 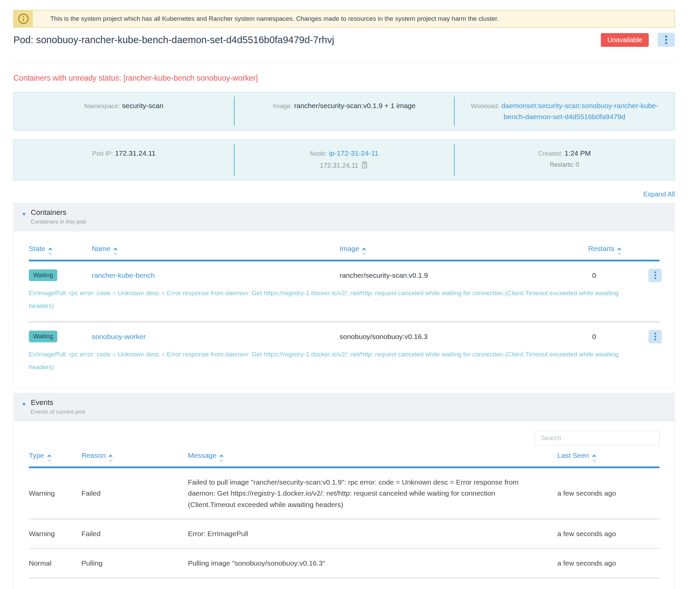 What do you see at coordinates (55, 456) in the screenshot?
I see `column-header-type: Type` at bounding box center [55, 456].